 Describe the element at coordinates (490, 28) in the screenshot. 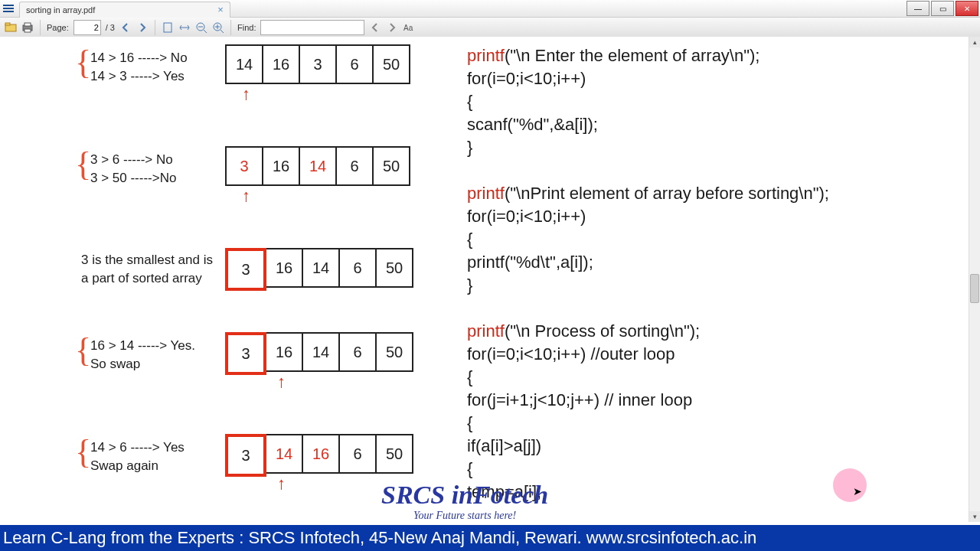

I see `toolbar: Page: / 3 Find: Aa` at that location.